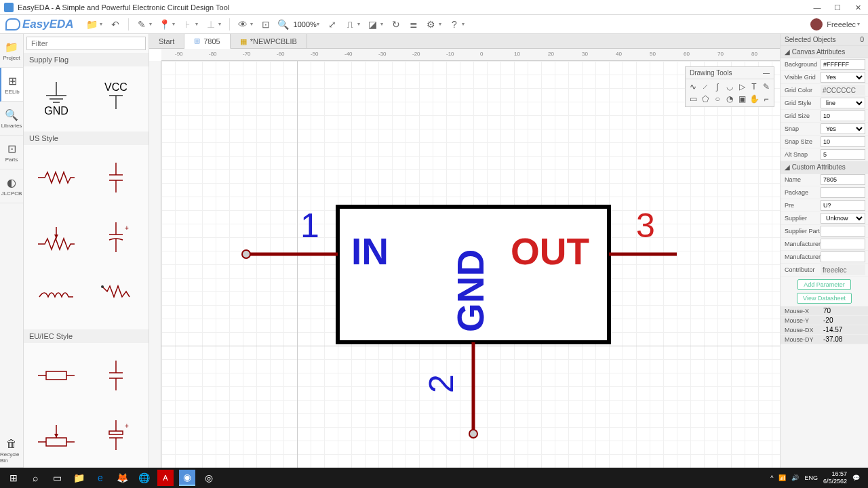  What do you see at coordinates (116, 435) in the screenshot?
I see `symbol-polcap-eu: +` at bounding box center [116, 435].